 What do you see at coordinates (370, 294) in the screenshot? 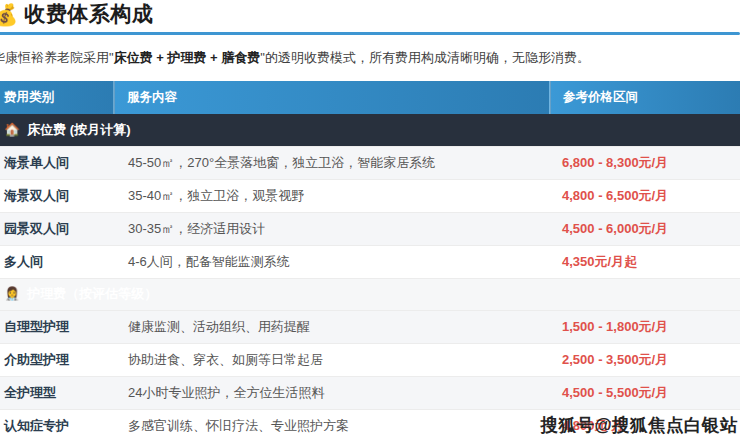
I see `section-header-row: 👩‍⚕️护理费（按评估等级）` at bounding box center [370, 294].